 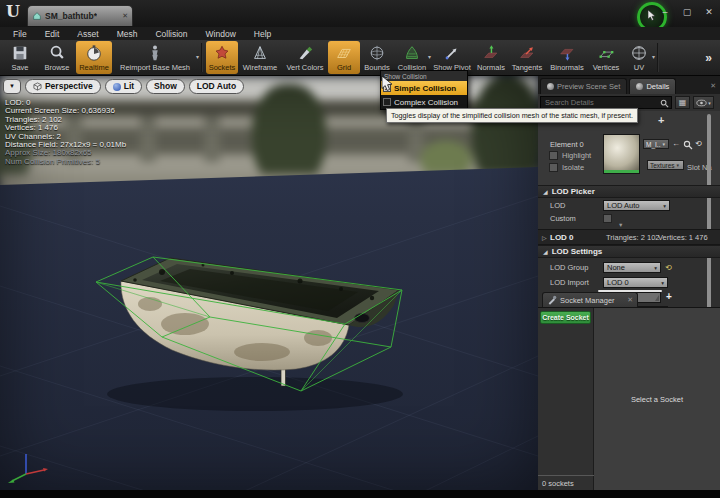 I want to click on stat-collision-primitives: Num Collision Primitives: 5, so click(x=66, y=162).